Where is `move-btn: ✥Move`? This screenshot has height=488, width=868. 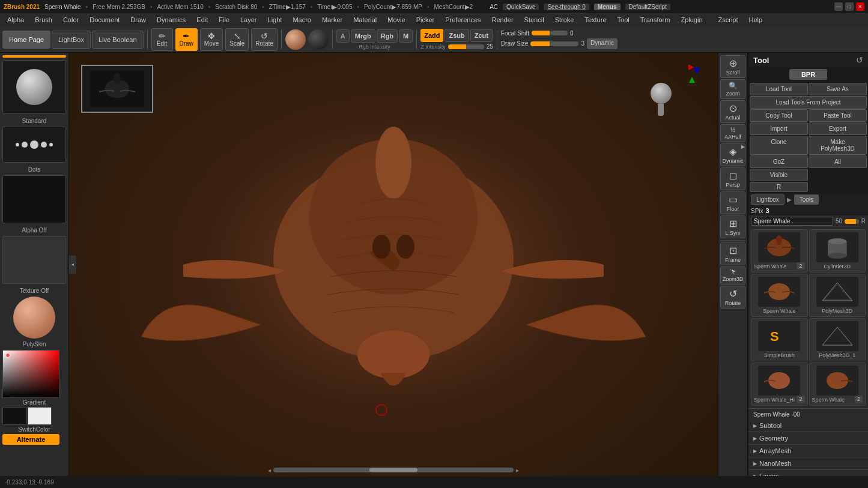 move-btn: ✥Move is located at coordinates (211, 40).